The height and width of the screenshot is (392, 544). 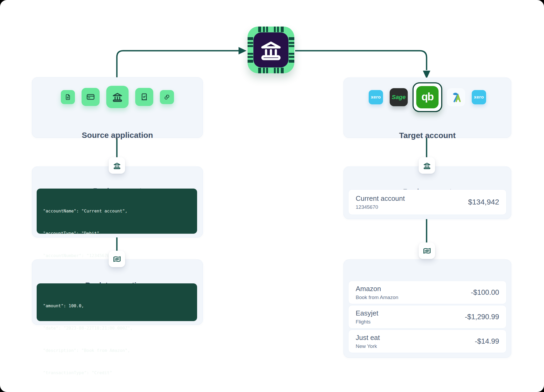 I want to click on transaction-row: Amazon Book from Amazon -$100.00, so click(x=427, y=292).